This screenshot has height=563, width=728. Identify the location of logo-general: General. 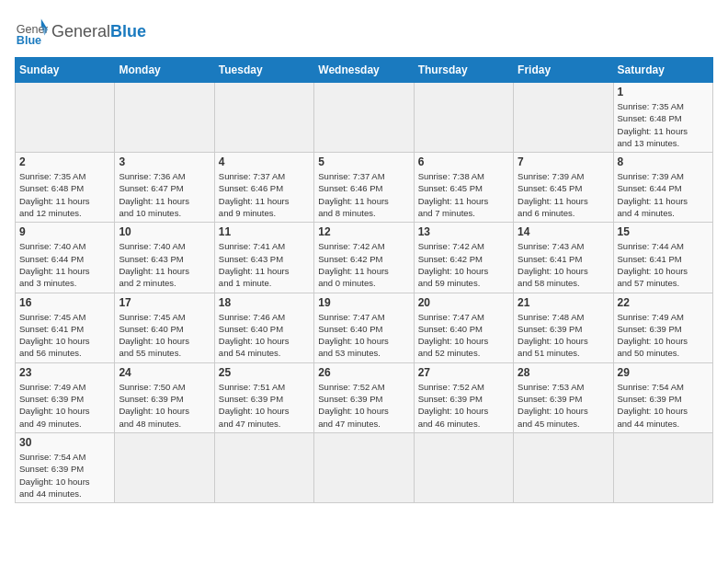
(81, 31).